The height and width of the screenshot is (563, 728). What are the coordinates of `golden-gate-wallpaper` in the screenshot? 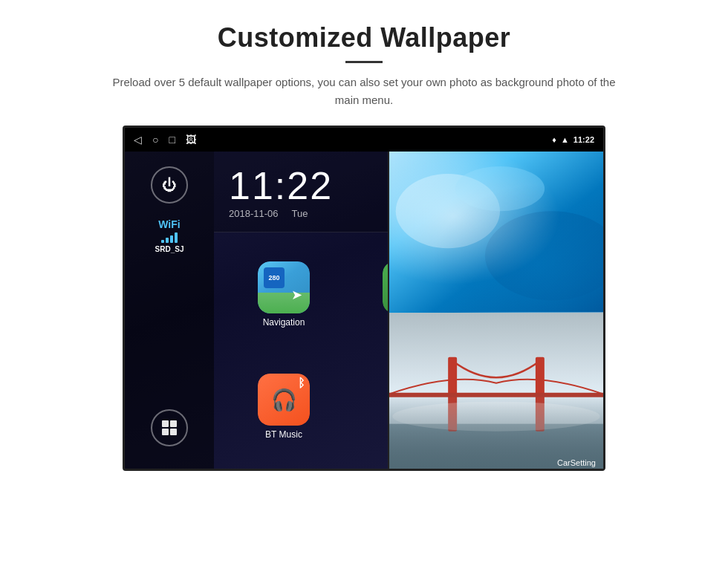 It's located at (496, 392).